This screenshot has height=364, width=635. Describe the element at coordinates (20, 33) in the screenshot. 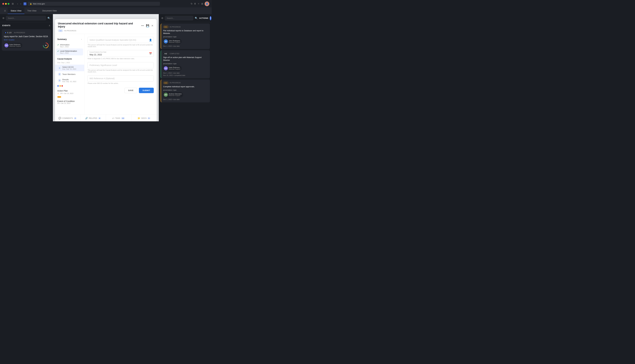

I see `event-status: IN-PROGRESS` at that location.